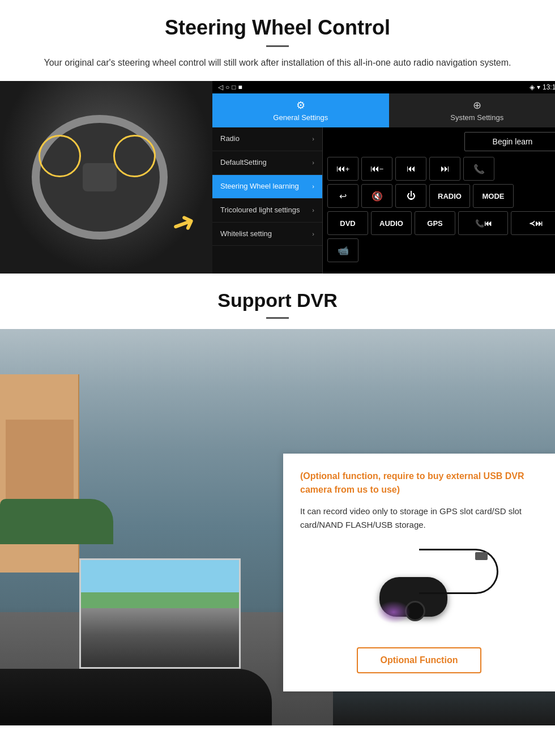  I want to click on dvr-camera-cable, so click(459, 571).